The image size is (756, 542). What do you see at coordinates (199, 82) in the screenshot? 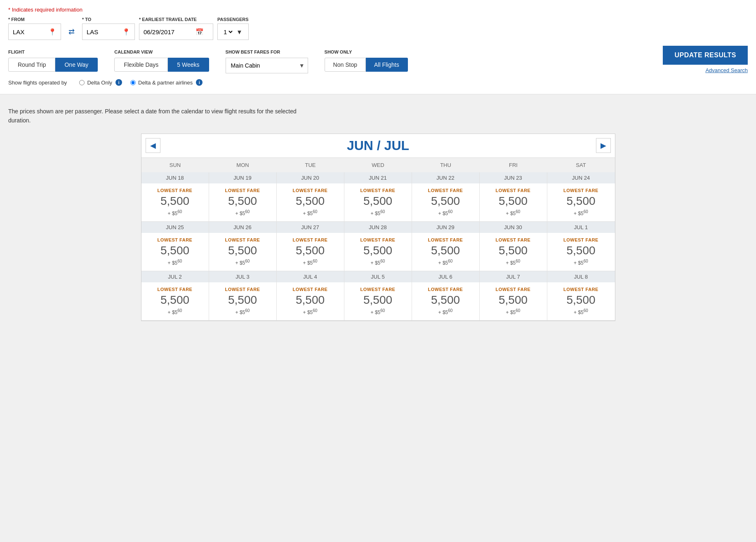
I see `delta-partner-info-icon: i` at bounding box center [199, 82].